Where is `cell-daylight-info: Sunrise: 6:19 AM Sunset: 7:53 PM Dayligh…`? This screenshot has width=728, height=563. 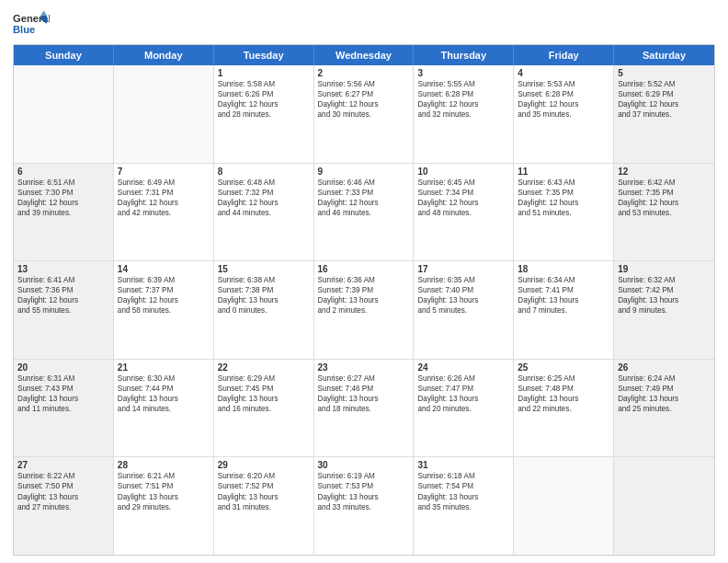 cell-daylight-info: Sunrise: 6:19 AM Sunset: 7:53 PM Dayligh… is located at coordinates (364, 491).